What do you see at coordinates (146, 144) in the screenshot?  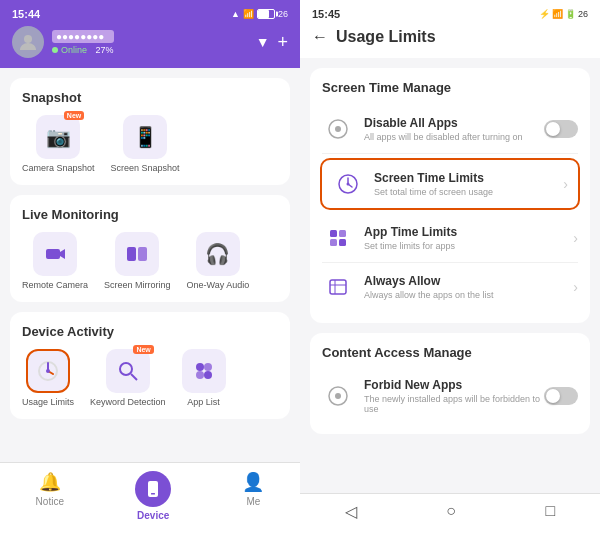 I see `screen-snapshot-item: 📱 Screen Snapshot` at bounding box center [146, 144].